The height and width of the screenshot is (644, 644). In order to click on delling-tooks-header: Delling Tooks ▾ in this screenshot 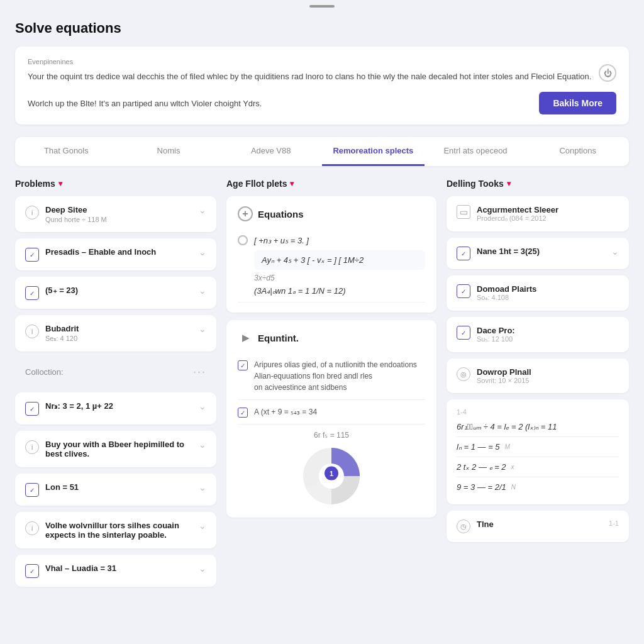, I will do `click(538, 184)`.